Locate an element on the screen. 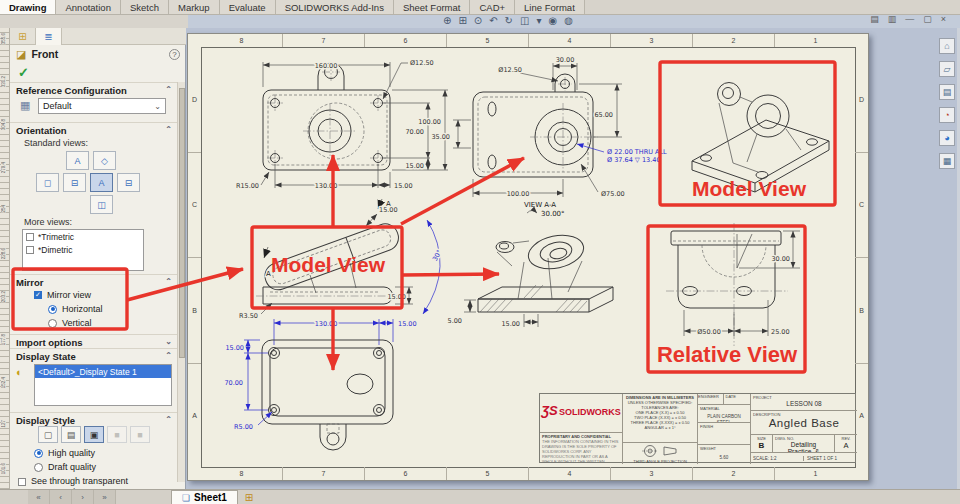 This screenshot has width=960, height=504. section-display-style: Display Style ⌃ is located at coordinates (94, 419).